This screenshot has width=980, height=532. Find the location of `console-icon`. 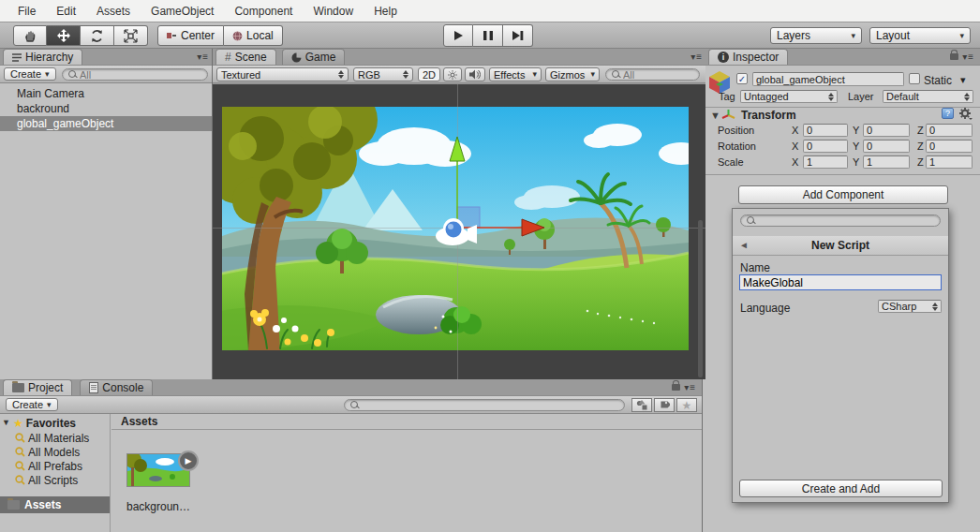

console-icon is located at coordinates (94, 388).